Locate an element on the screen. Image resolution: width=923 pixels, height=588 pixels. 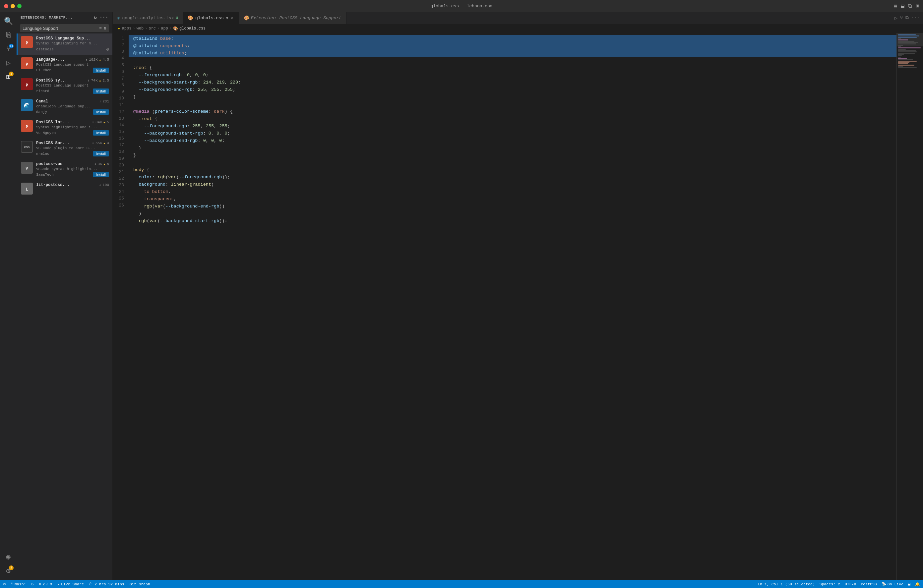
rating: 5 is located at coordinates (108, 164).